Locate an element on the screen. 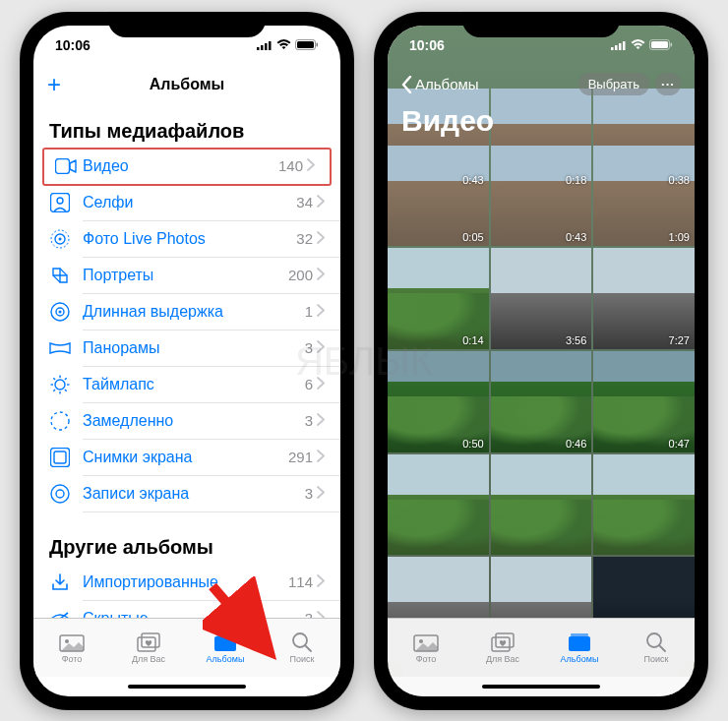 This screenshot has width=728, height=721. video-duration: 0:50 is located at coordinates (472, 444).